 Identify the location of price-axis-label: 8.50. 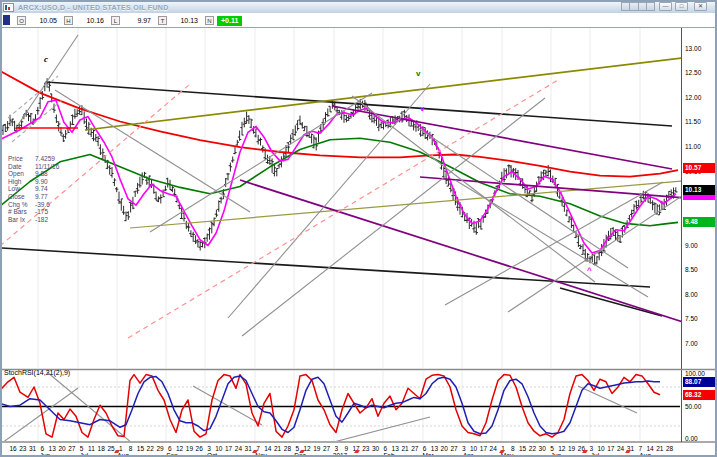
(692, 270).